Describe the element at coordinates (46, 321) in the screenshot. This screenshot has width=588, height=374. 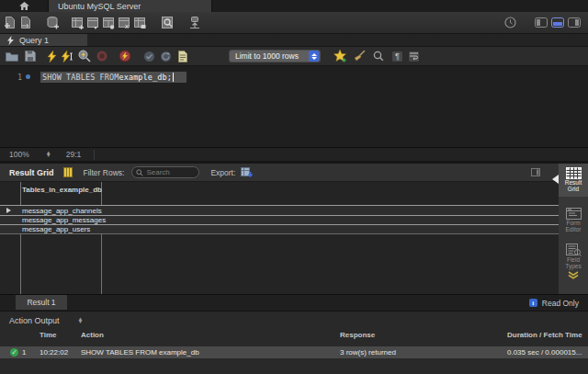
I see `action-output-header: Action Output ▲▼` at that location.